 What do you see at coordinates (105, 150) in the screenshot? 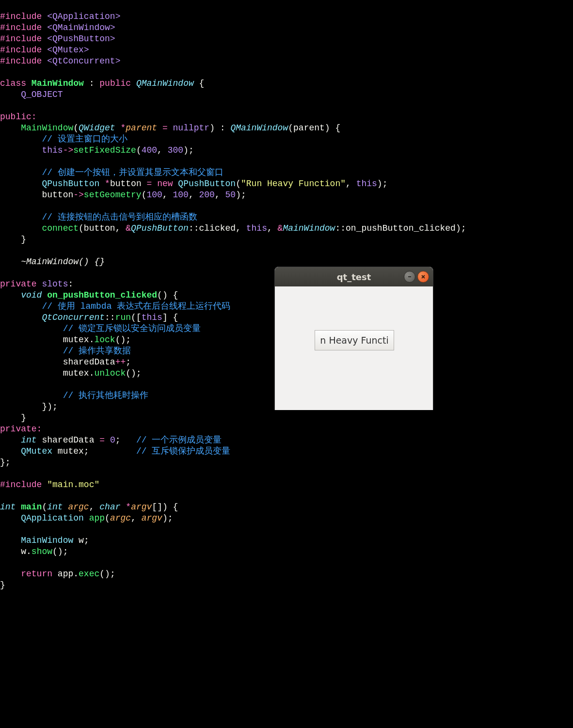
I see `call-setfixedsize: setFixedSize` at bounding box center [105, 150].